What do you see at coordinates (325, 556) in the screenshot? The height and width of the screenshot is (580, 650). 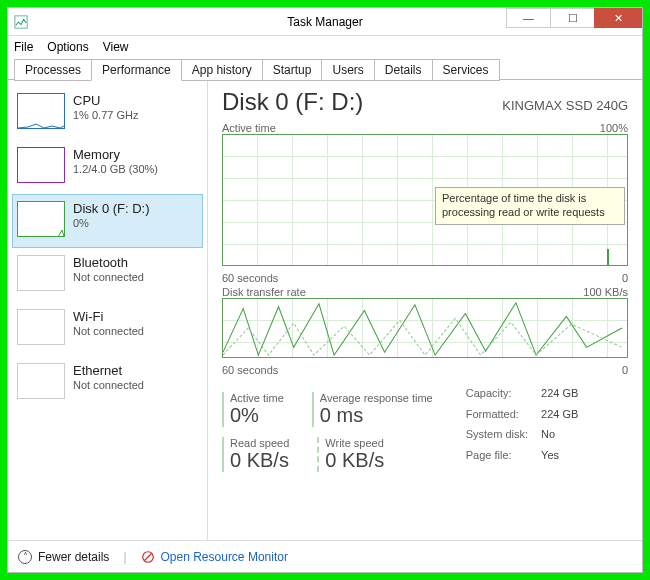 I see `footer: ˄ Fewer details | Open Resource Monitor` at bounding box center [325, 556].